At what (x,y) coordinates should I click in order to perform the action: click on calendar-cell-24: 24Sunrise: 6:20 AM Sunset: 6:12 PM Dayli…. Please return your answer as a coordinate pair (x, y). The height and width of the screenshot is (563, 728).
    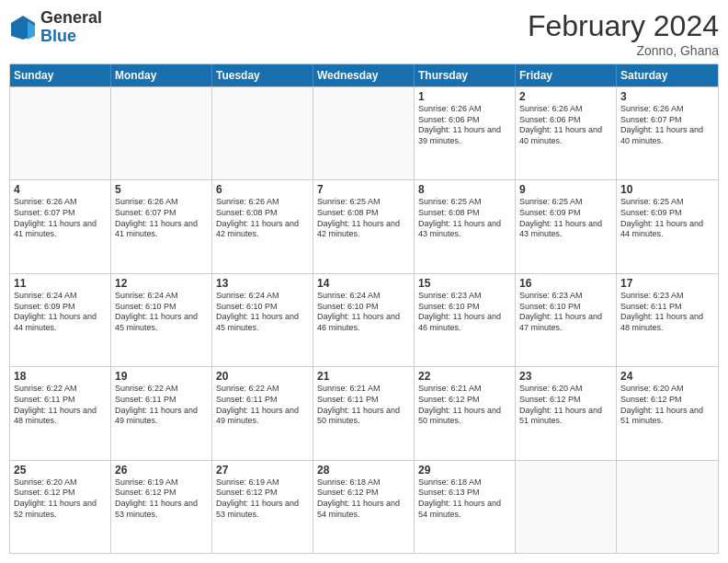
    Looking at the image, I should click on (667, 413).